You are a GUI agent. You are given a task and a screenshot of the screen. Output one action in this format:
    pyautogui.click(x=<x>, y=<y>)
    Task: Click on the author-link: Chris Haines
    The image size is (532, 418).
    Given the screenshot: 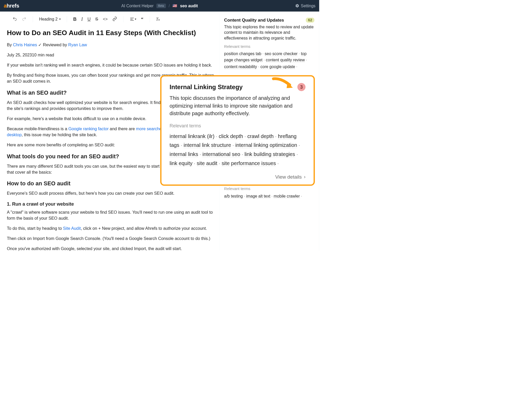 What is the action you would take?
    pyautogui.click(x=25, y=45)
    